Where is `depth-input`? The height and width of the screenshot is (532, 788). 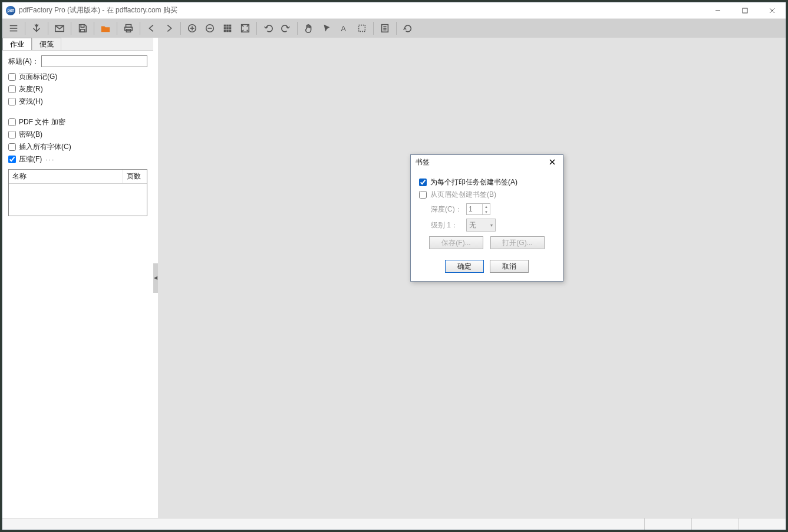 depth-input is located at coordinates (474, 209).